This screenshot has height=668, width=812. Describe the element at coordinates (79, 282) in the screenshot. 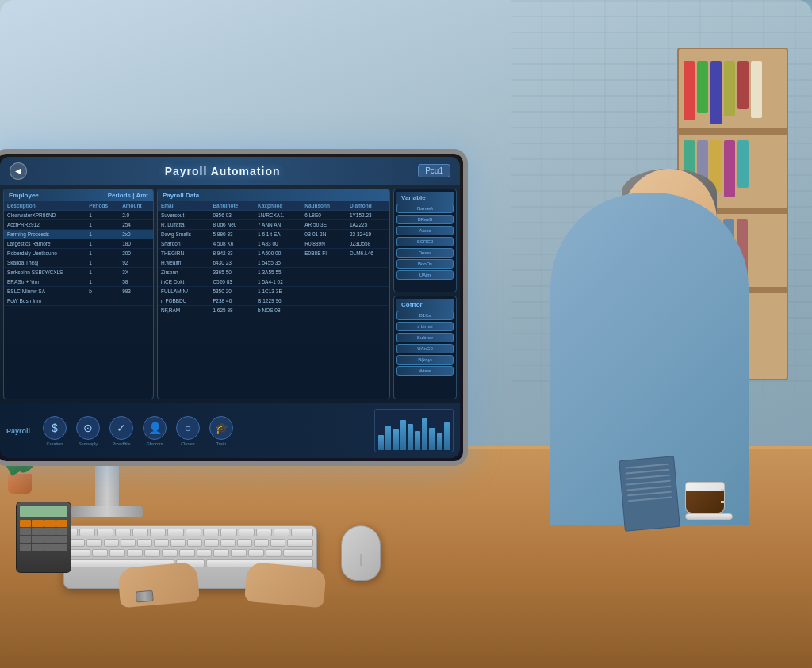

I see `employee-row: ERAStr + Yim 1 58` at that location.